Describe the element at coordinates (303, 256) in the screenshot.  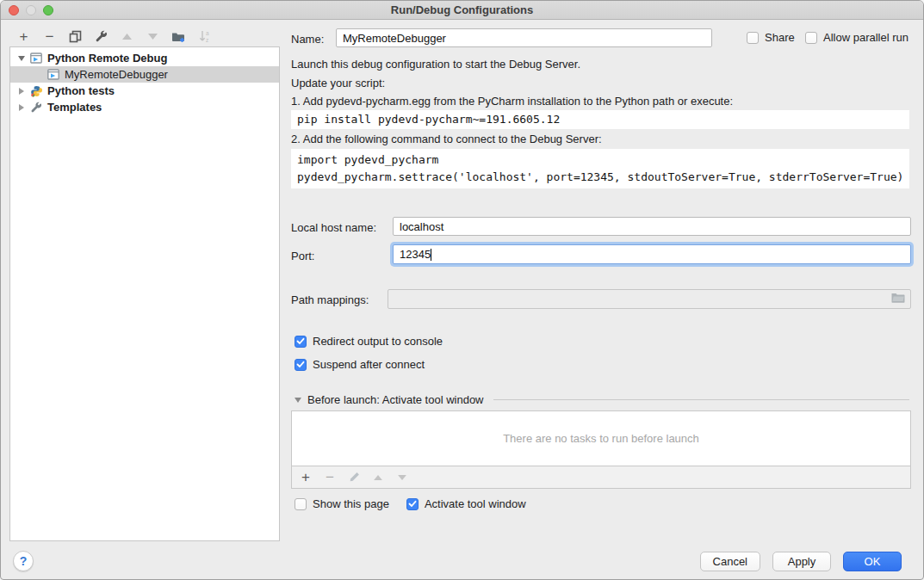
I see `port-label: Port:` at that location.